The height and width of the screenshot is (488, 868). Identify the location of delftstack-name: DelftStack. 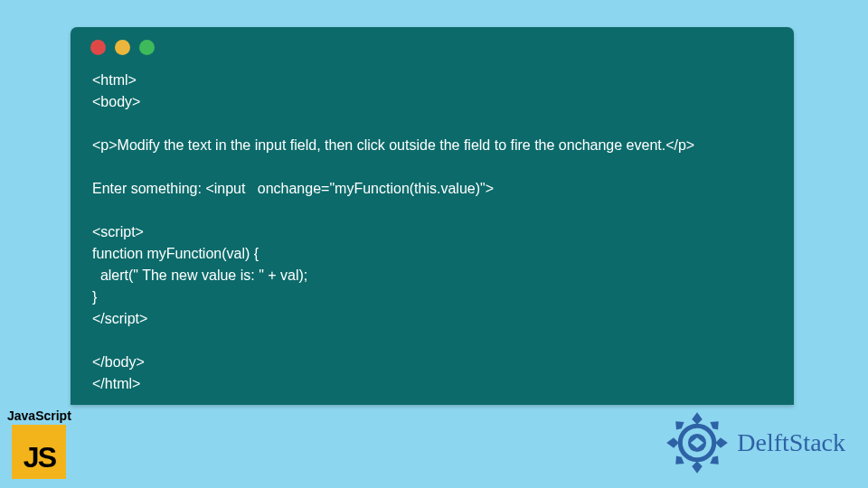
(791, 443).